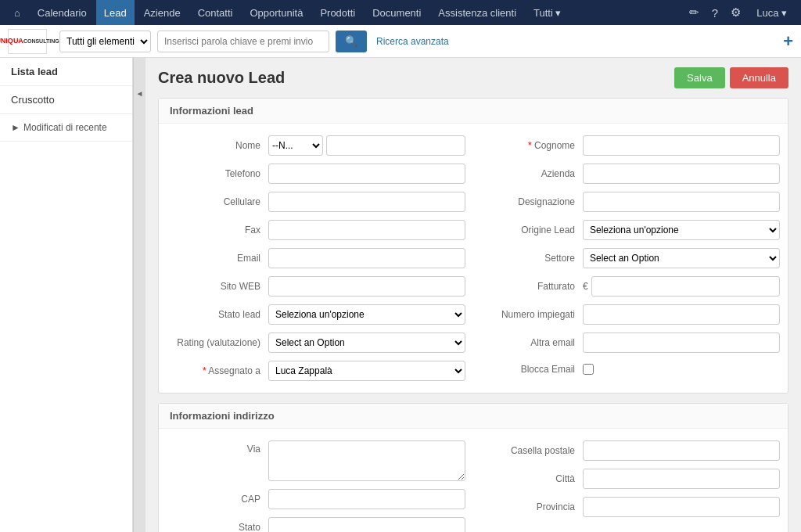 The image size is (801, 532). What do you see at coordinates (367, 343) in the screenshot?
I see `rating-select: Select an Option` at bounding box center [367, 343].